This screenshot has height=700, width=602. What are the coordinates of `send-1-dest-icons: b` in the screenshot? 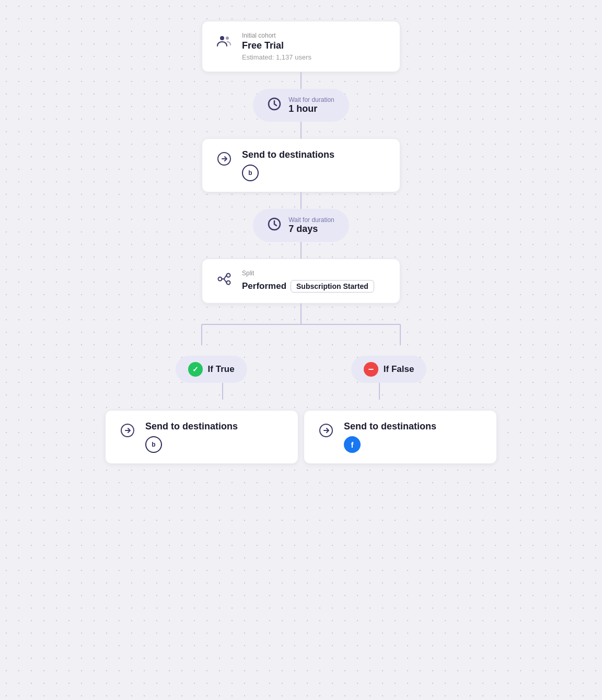 It's located at (315, 173).